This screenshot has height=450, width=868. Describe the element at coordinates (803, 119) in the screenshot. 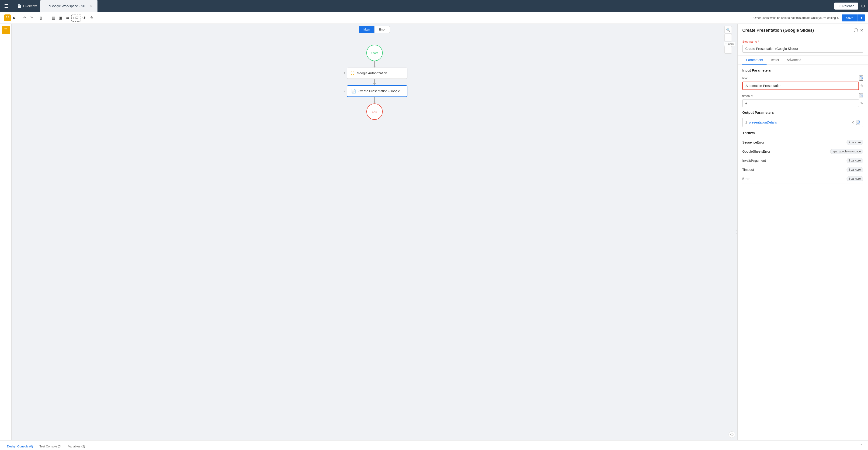

I see `output-params-section: Output Parameters 2 presentationDetails …` at that location.